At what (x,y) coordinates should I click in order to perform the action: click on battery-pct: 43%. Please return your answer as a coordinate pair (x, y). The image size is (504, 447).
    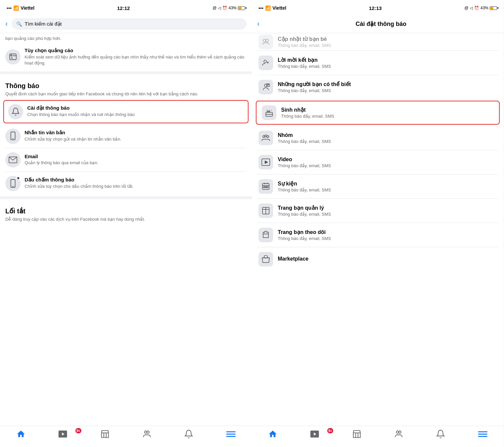
    Looking at the image, I should click on (233, 8).